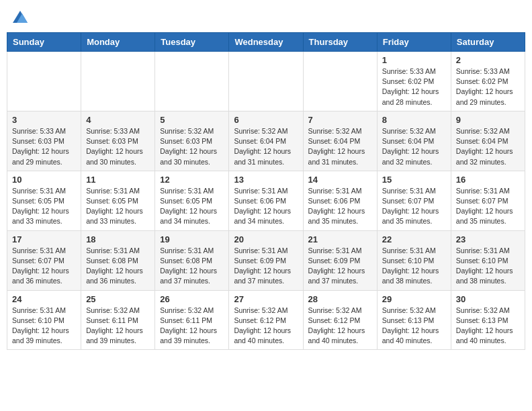  What do you see at coordinates (266, 261) in the screenshot?
I see `calendar-week-4: 17Sunrise: 5:31 AMSunset: 6:07 PMDayligh…` at bounding box center [266, 261].